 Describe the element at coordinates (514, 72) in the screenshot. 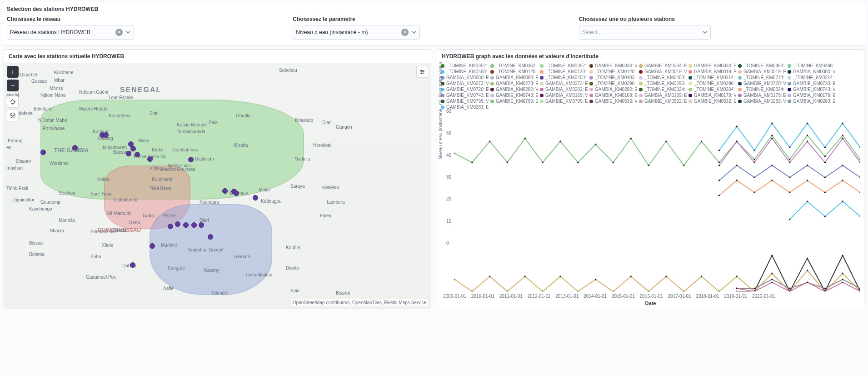

I see `legend-item: _TOMINE_KM0120: V...` at that location.